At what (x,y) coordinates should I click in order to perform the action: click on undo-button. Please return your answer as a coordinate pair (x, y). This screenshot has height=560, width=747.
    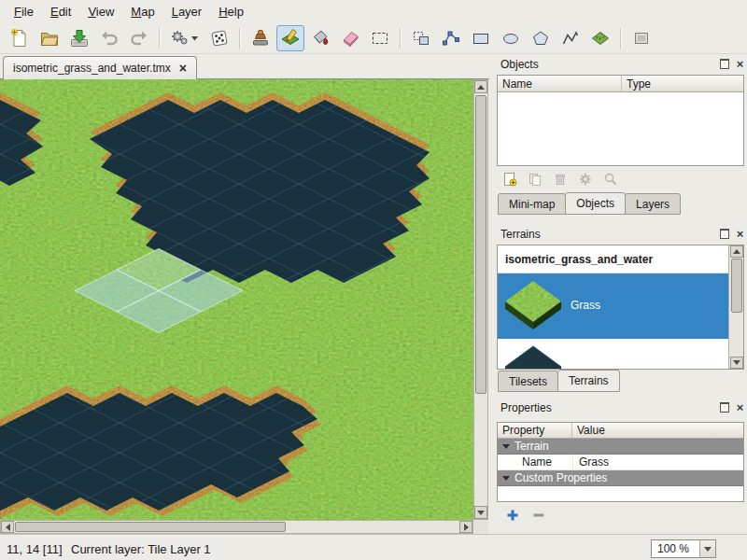
    Looking at the image, I should click on (109, 38).